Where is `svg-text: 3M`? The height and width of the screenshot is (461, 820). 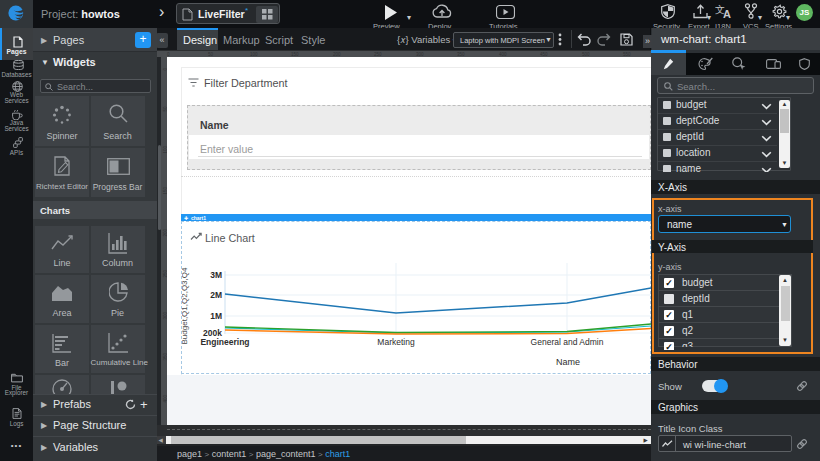 svg-text: 3M is located at coordinates (216, 275).